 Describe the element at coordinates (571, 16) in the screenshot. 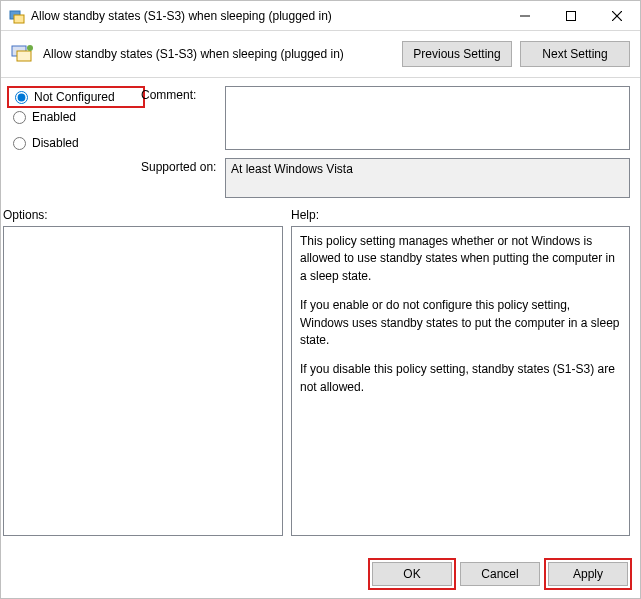

I see `window-controls` at that location.